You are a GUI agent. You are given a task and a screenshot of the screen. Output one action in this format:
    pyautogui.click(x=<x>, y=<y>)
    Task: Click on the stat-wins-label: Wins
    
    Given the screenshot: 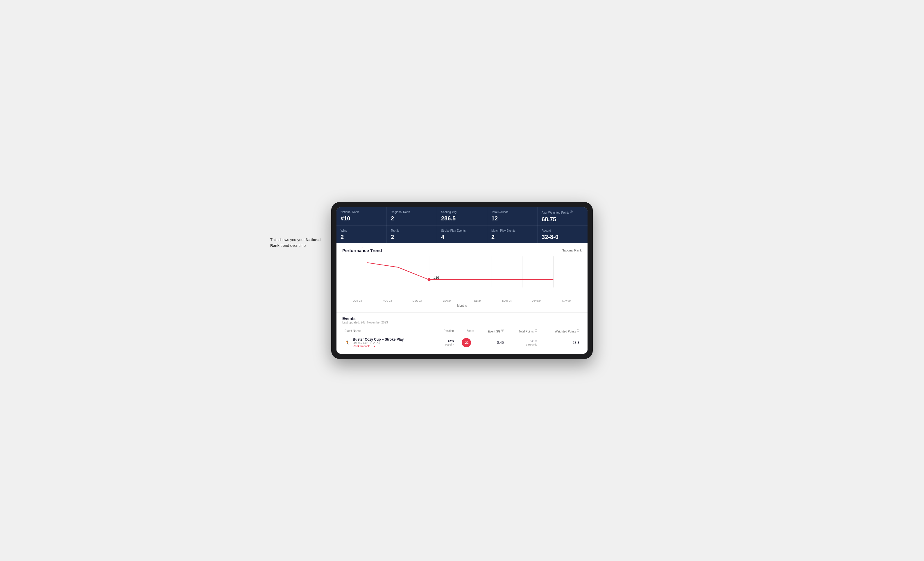 What is the action you would take?
    pyautogui.click(x=362, y=231)
    